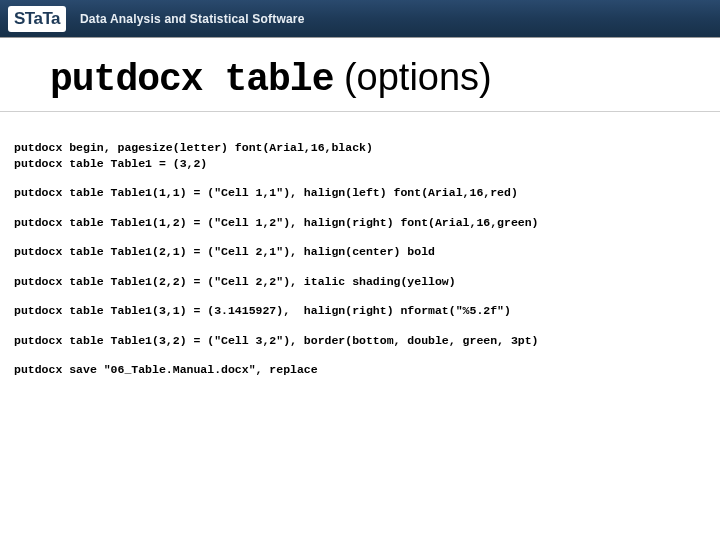  What do you see at coordinates (360, 341) in the screenshot?
I see `code-line: putdocx table Table1(3,2) = ("Cell 3,2")…` at bounding box center [360, 341].